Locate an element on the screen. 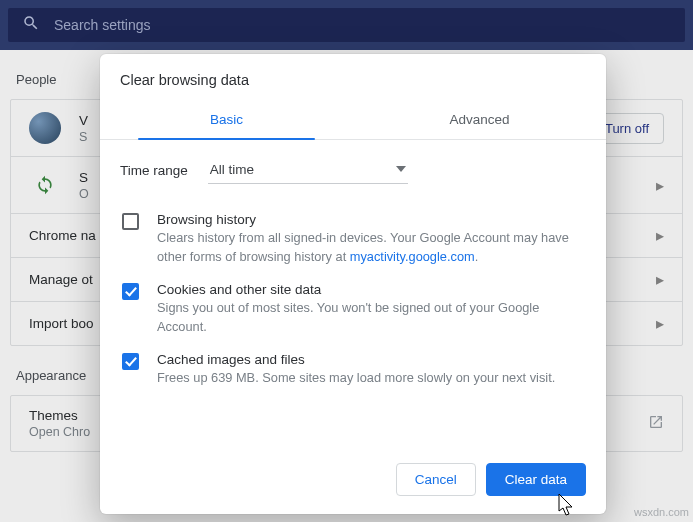 This screenshot has height=522, width=693. tab-basic: Basic is located at coordinates (226, 120).